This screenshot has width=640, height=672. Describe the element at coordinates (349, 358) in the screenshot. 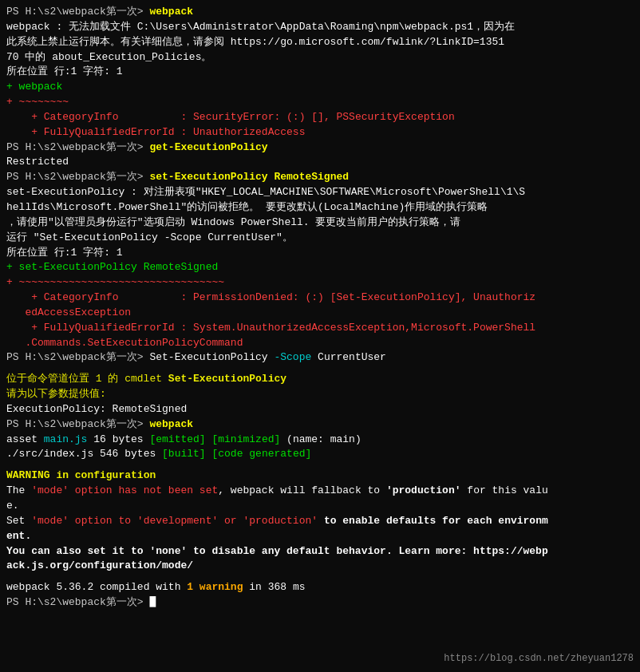

I see `command: CurrentUser` at that location.